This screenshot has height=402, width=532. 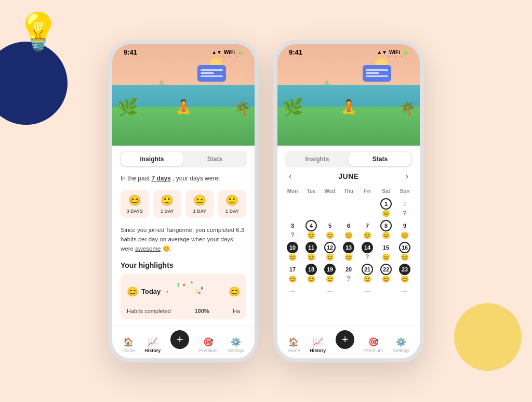 What do you see at coordinates (349, 273) in the screenshot?
I see `cal-cell-20: 20 ?` at bounding box center [349, 273].